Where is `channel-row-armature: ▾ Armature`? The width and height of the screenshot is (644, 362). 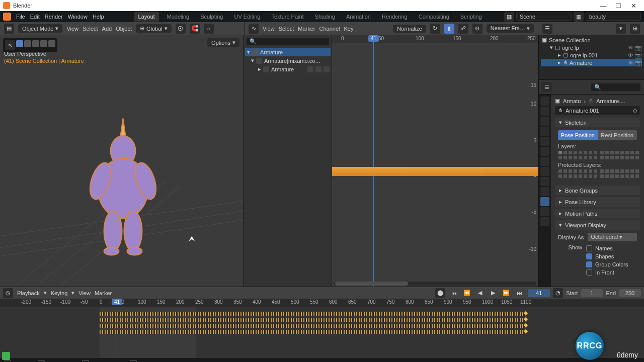 channel-row-armature: ▾ Armature is located at coordinates (288, 52).